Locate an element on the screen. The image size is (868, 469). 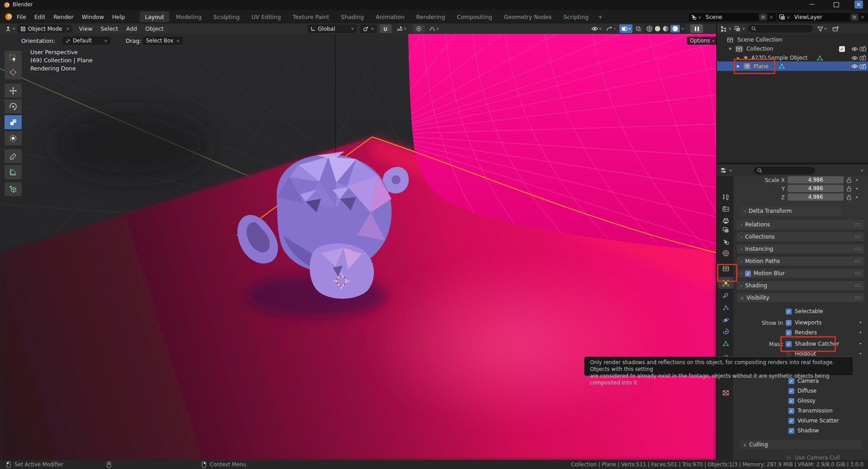
selectable-row: ✓ Selectable is located at coordinates (805, 311).